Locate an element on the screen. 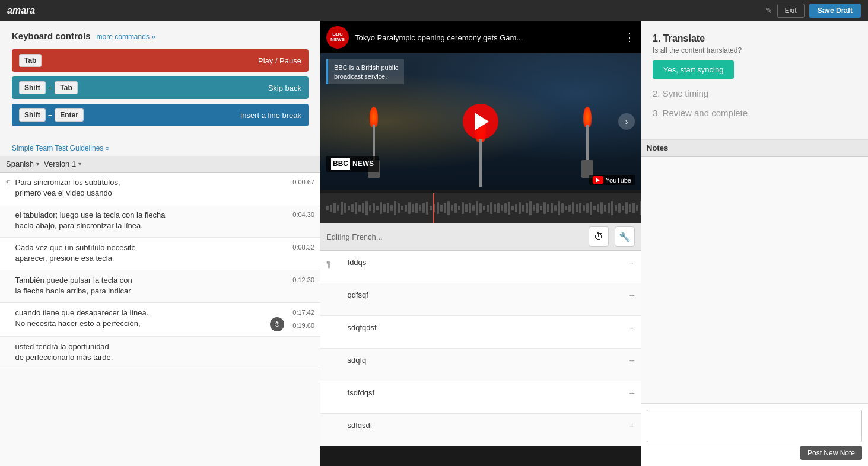 The width and height of the screenshot is (868, 466). step-review: 3. Review and complete is located at coordinates (755, 113).